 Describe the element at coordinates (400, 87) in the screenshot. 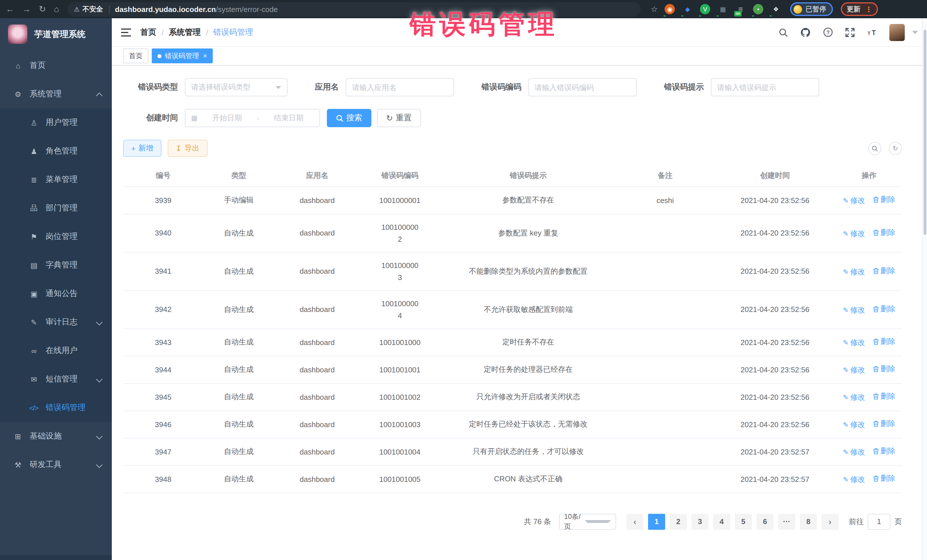

I see `app-name-input` at that location.